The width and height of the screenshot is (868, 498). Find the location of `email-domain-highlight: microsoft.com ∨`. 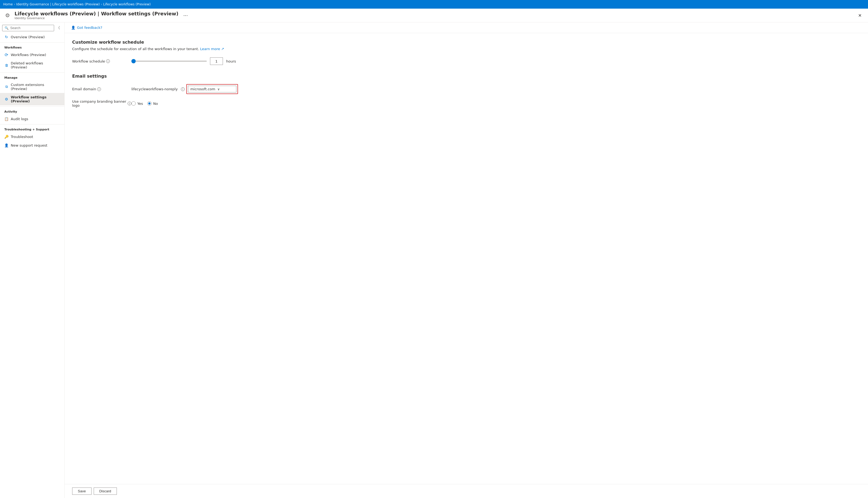

email-domain-highlight: microsoft.com ∨ is located at coordinates (212, 89).